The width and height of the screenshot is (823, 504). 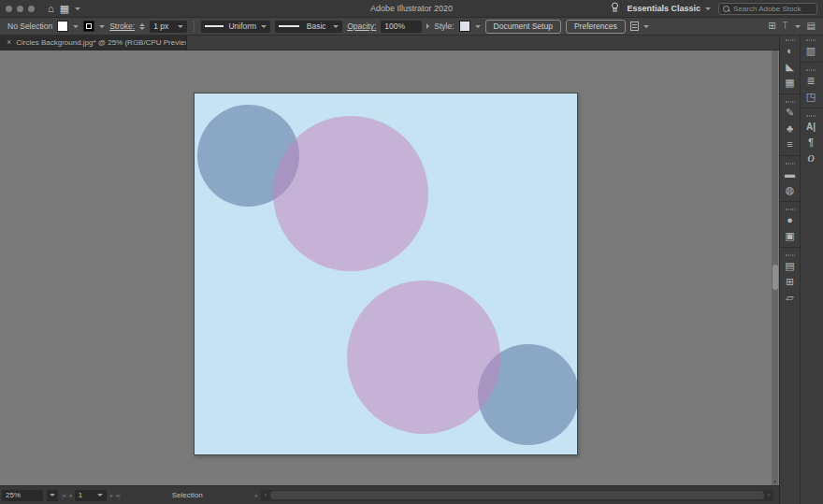 I want to click on document-setup-button: Document Setup, so click(x=524, y=26).